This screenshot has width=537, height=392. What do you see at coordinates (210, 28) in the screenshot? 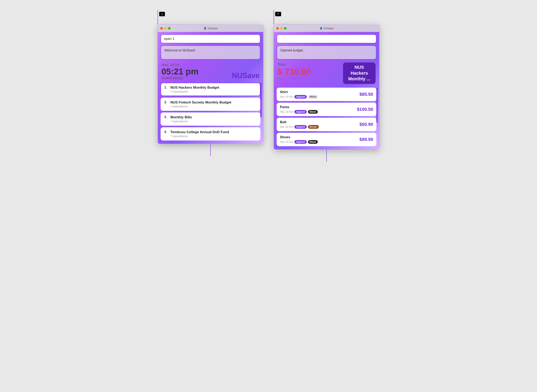
I see `left-titlebar: 👤 NUSave` at bounding box center [210, 28].